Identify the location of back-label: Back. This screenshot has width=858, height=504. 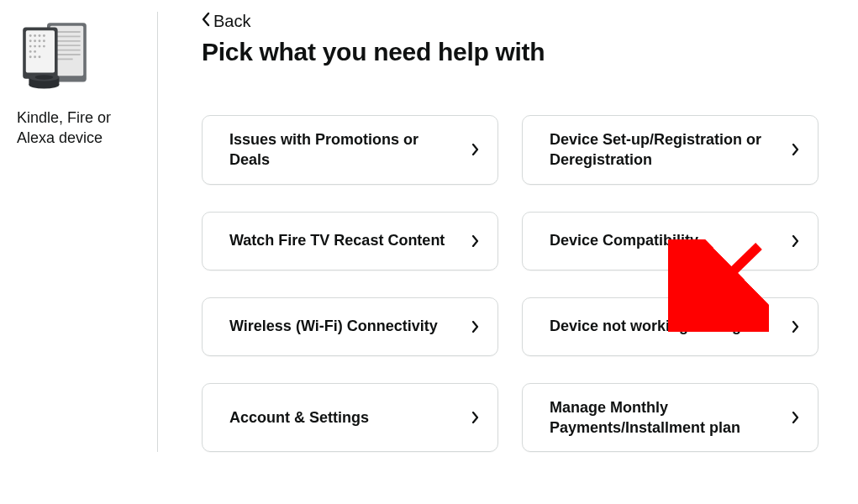
(232, 22).